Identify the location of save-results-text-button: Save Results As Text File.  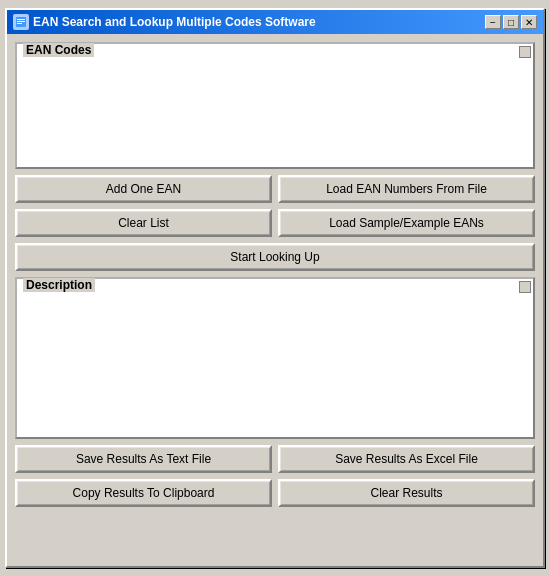
(144, 459).